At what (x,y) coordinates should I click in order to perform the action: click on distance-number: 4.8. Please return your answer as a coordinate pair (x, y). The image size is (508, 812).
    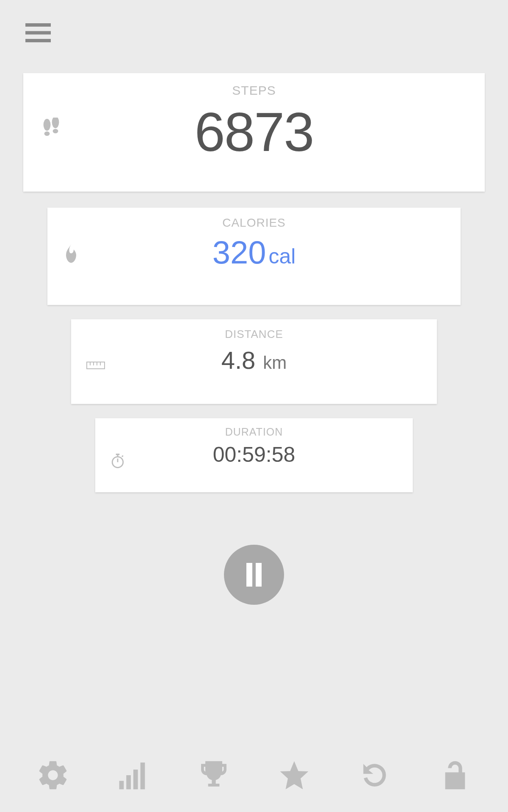
    Looking at the image, I should click on (239, 360).